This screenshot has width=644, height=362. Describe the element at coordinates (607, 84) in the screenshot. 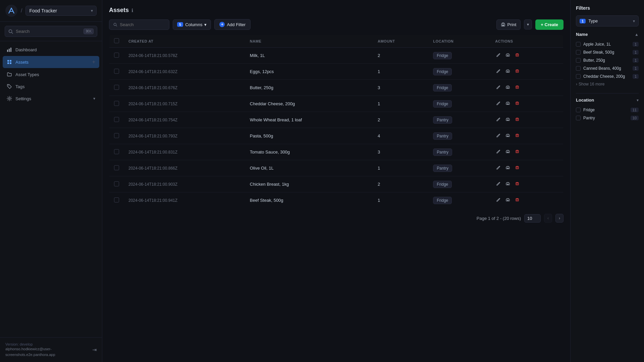

I see `show-more-link: › Show 16 more` at that location.